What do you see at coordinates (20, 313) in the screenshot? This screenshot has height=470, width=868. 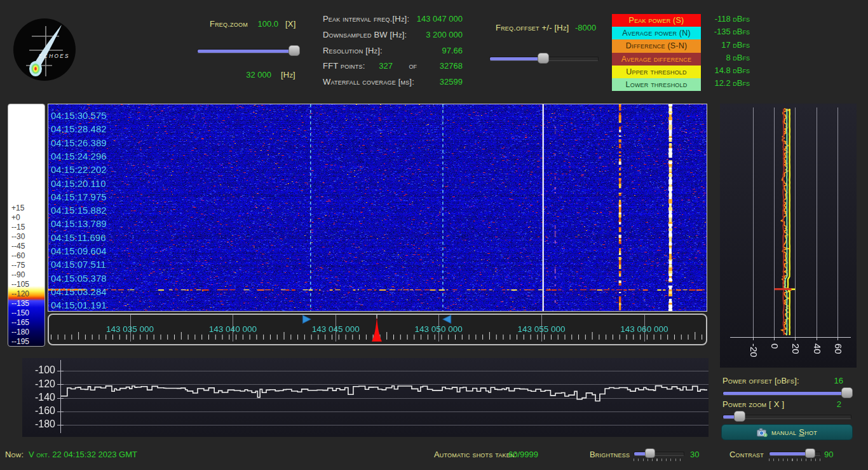 I see `colorbar-label: --150` at bounding box center [20, 313].